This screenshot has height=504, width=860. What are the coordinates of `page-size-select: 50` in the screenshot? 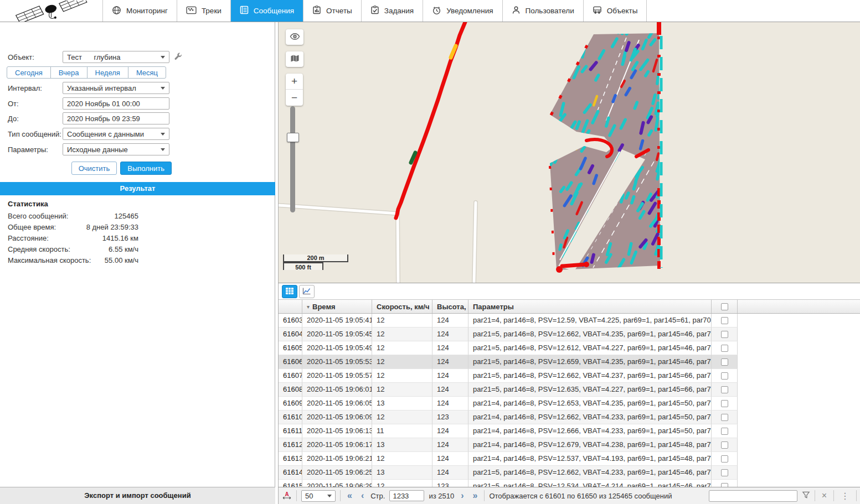 It's located at (318, 496).